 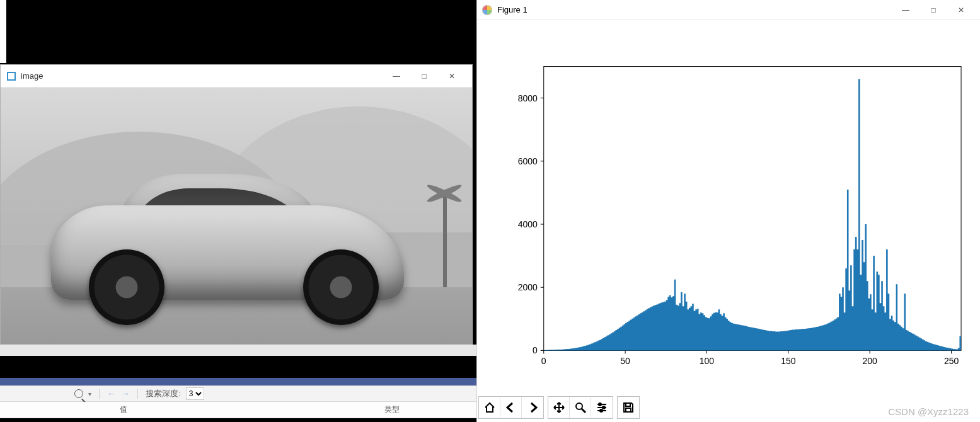 I want to click on zoom-button, so click(x=580, y=408).